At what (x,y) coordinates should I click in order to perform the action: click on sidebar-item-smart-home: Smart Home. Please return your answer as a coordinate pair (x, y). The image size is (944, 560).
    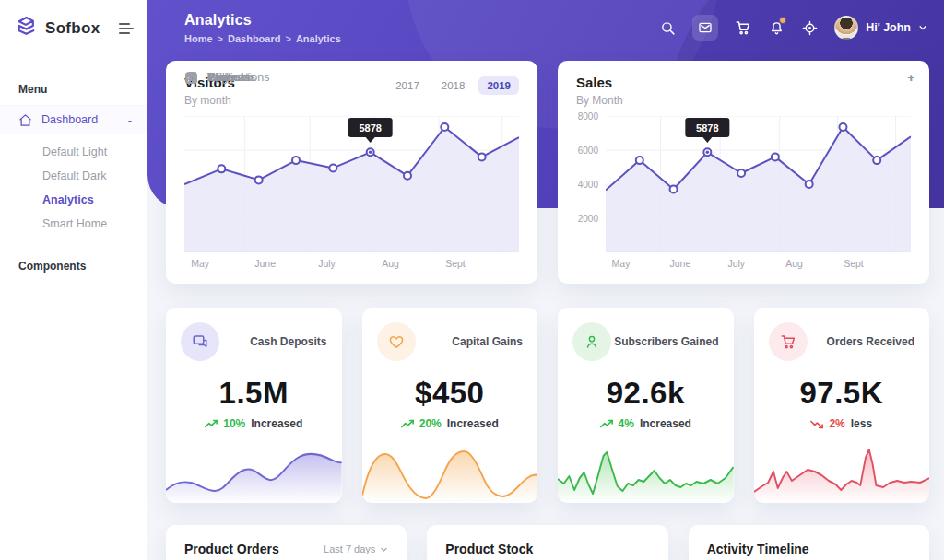
    Looking at the image, I should click on (74, 224).